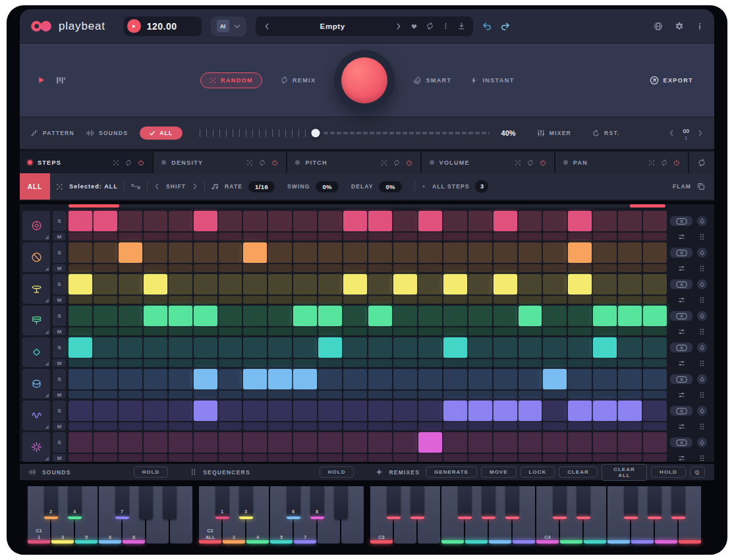 Image resolution: width=734 pixels, height=560 pixels. Describe the element at coordinates (538, 472) in the screenshot. I see `remix-lock-button: LOCK` at that location.